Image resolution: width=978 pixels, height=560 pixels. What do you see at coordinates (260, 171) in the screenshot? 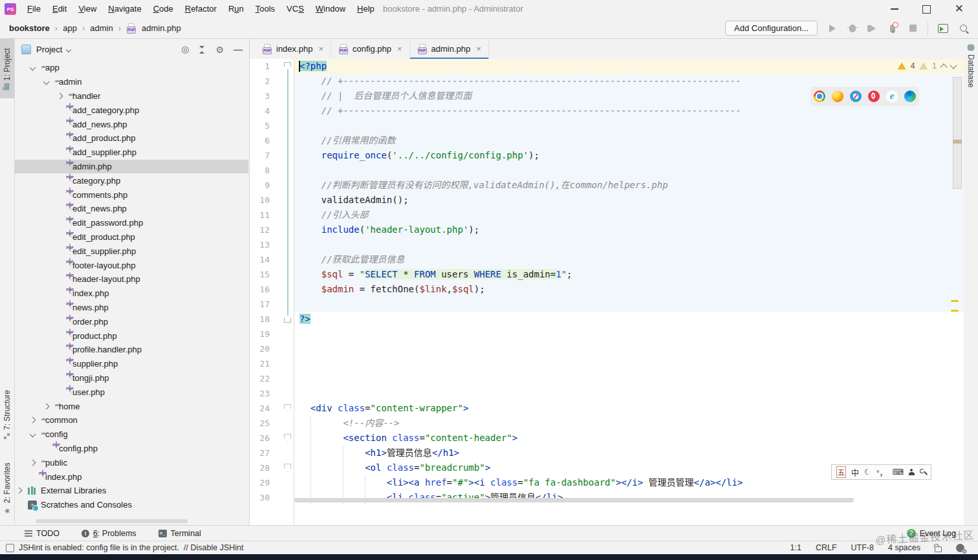
I see `line-number-8: 8` at bounding box center [260, 171].